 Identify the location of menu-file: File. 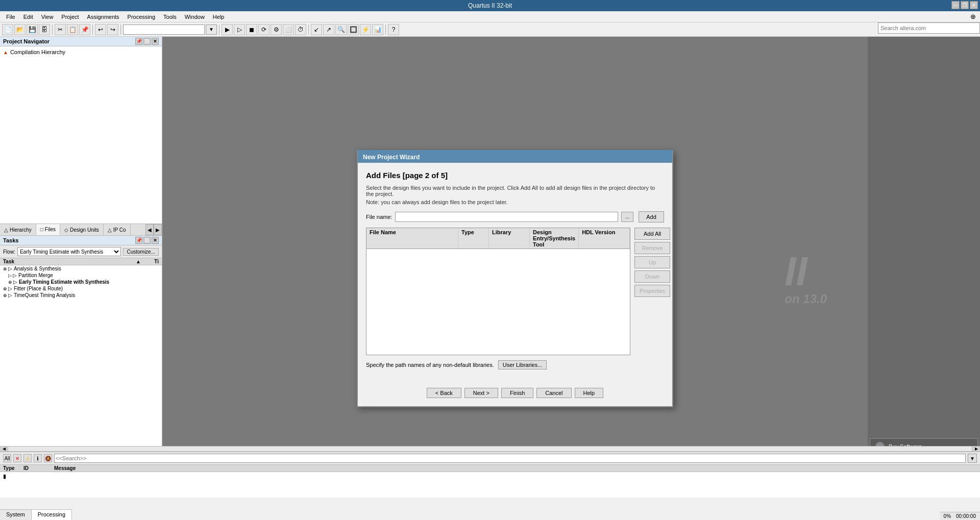
(11, 17).